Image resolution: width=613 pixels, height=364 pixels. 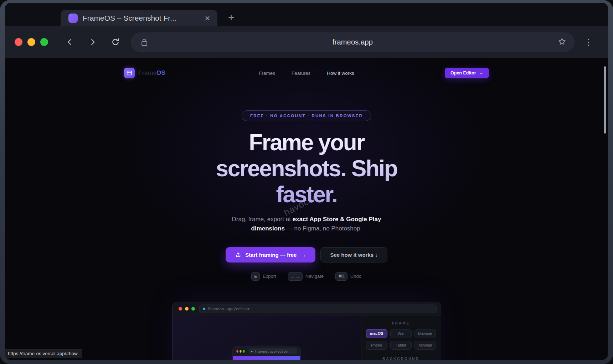 What do you see at coordinates (267, 73) in the screenshot?
I see `nav-link-frames: Frames` at bounding box center [267, 73].